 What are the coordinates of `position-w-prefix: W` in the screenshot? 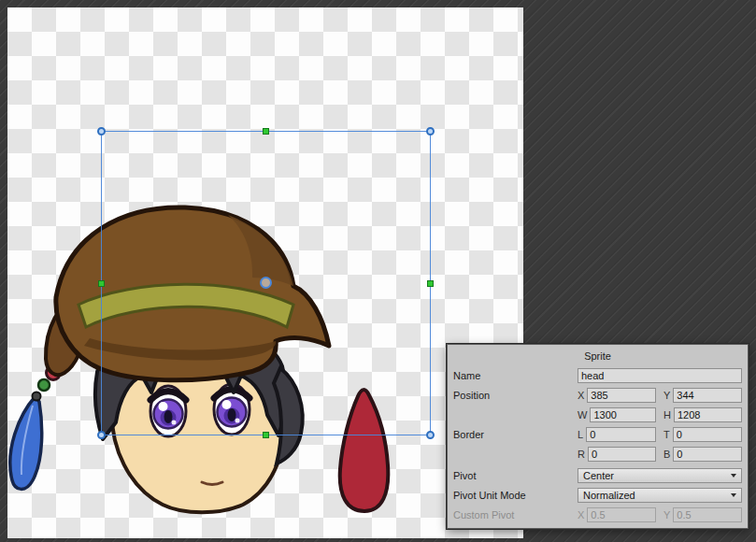 It's located at (582, 415).